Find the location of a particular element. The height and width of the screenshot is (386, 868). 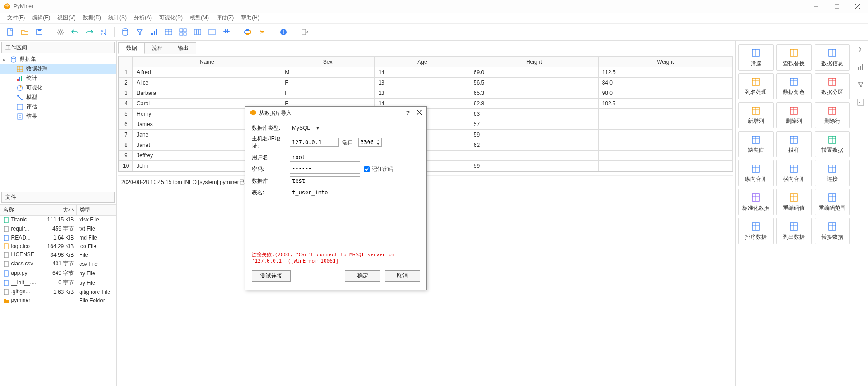

new-file-icon is located at coordinates (10, 32).